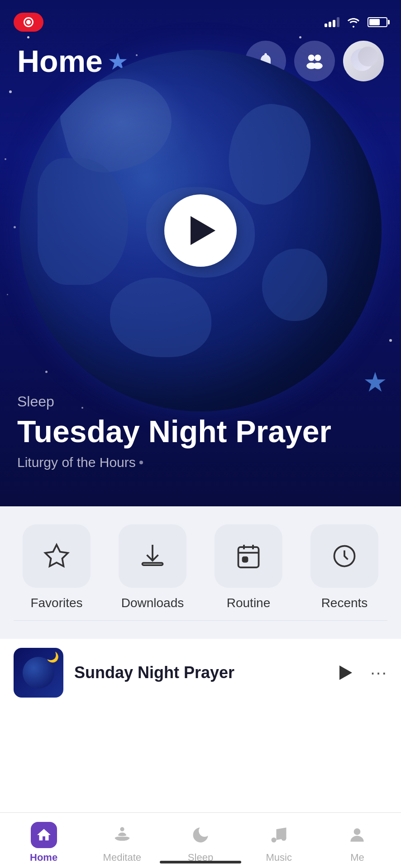 The height and width of the screenshot is (868, 401). Describe the element at coordinates (344, 556) in the screenshot. I see `clock-icon` at that location.